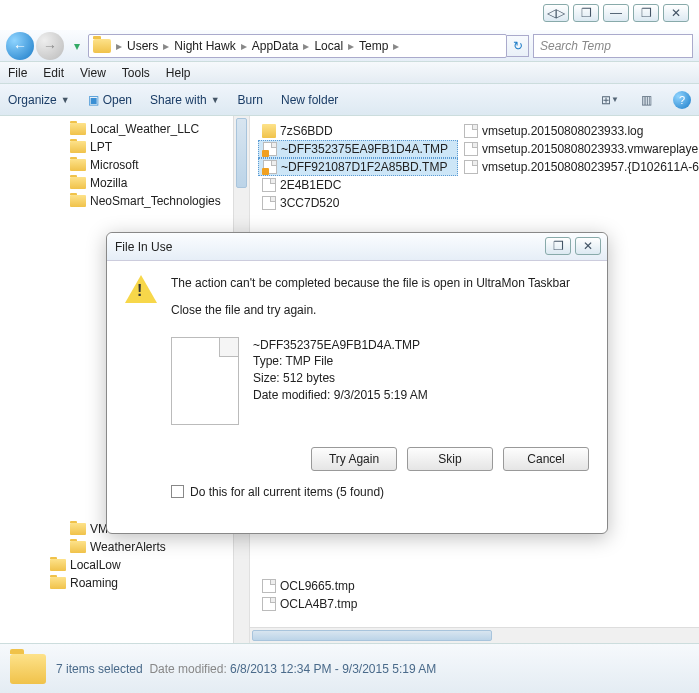  What do you see at coordinates (50, 46) in the screenshot?
I see `forward-button: →` at bounding box center [50, 46].